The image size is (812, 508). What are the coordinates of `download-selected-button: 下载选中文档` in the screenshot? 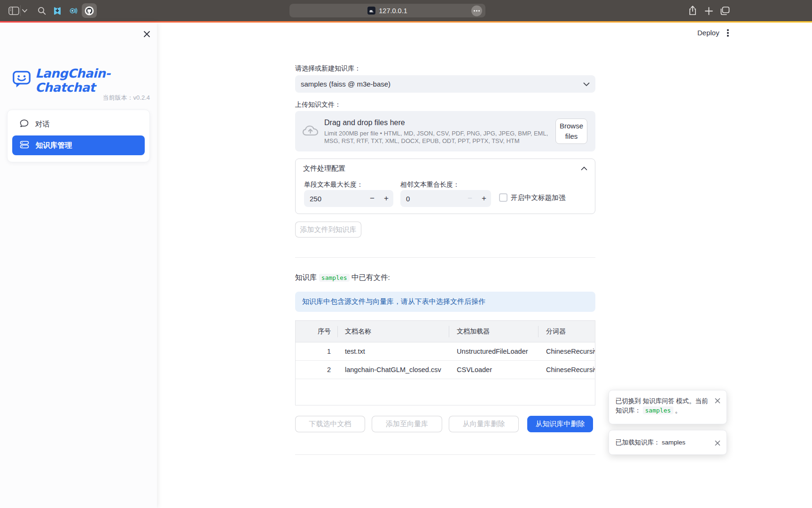 It's located at (330, 424).